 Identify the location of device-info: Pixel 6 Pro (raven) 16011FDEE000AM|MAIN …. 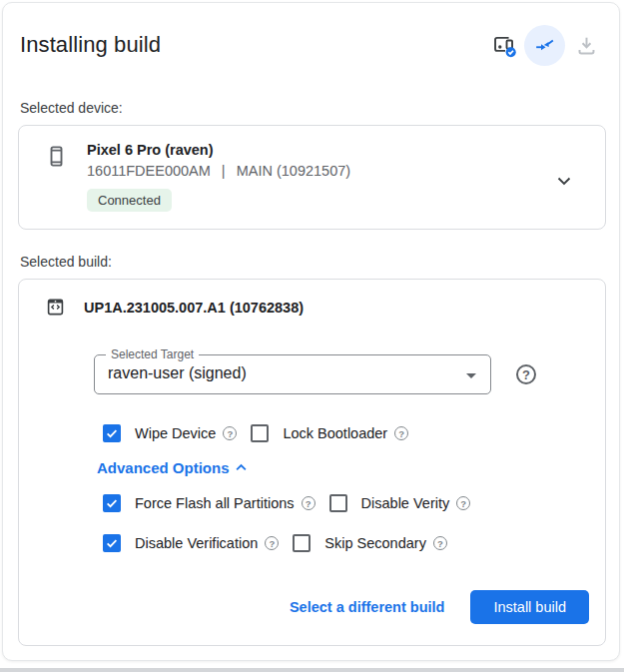
(219, 177).